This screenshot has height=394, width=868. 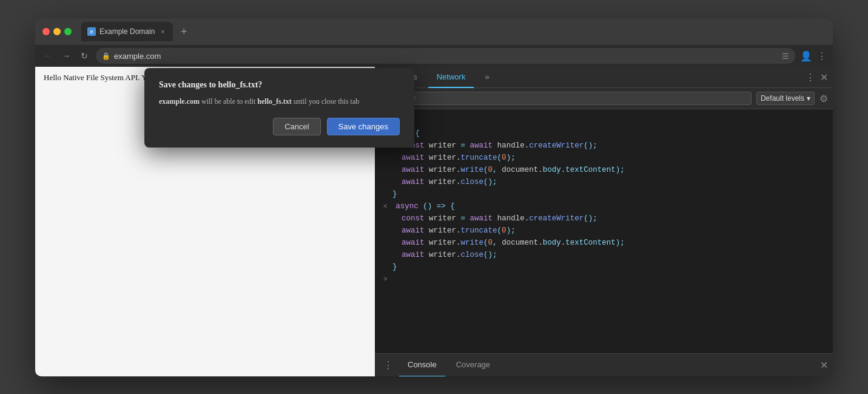 I want to click on save-changes-button: Save changes, so click(x=363, y=126).